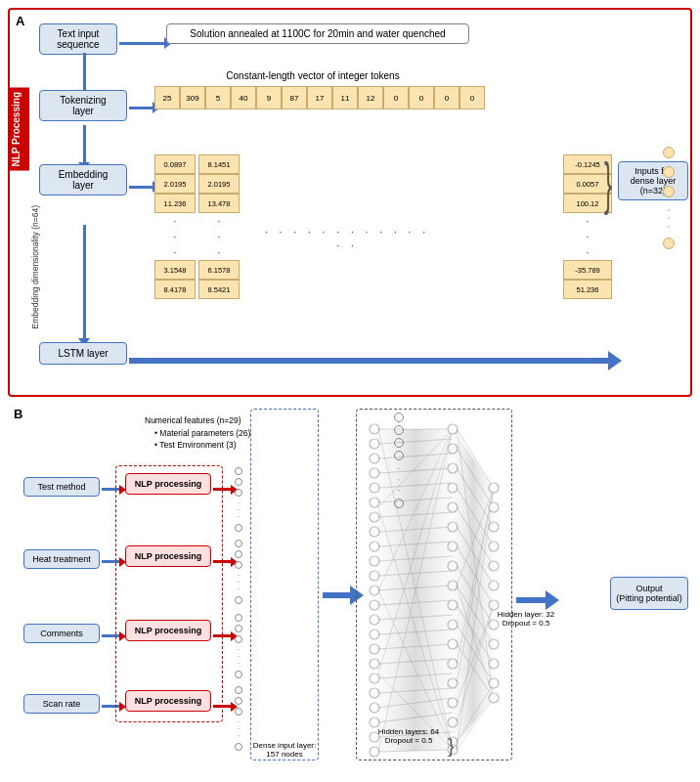  What do you see at coordinates (239, 674) in the screenshot?
I see `cd4` at bounding box center [239, 674].